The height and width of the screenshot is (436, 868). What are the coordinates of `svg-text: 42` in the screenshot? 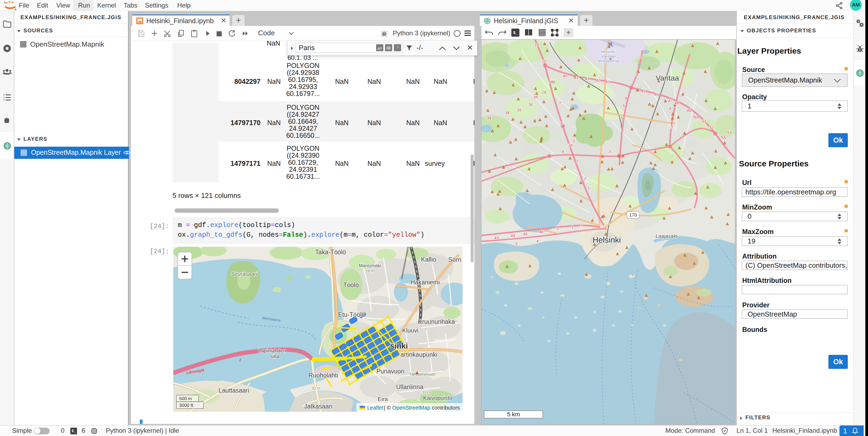 It's located at (598, 80).